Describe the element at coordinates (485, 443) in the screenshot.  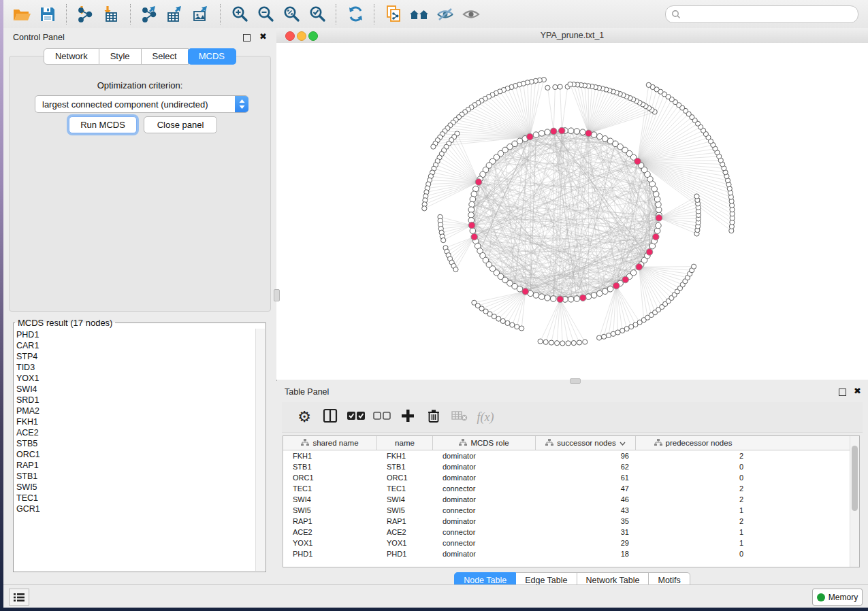
I see `column-header-MCDS-role: MCDS role` at that location.